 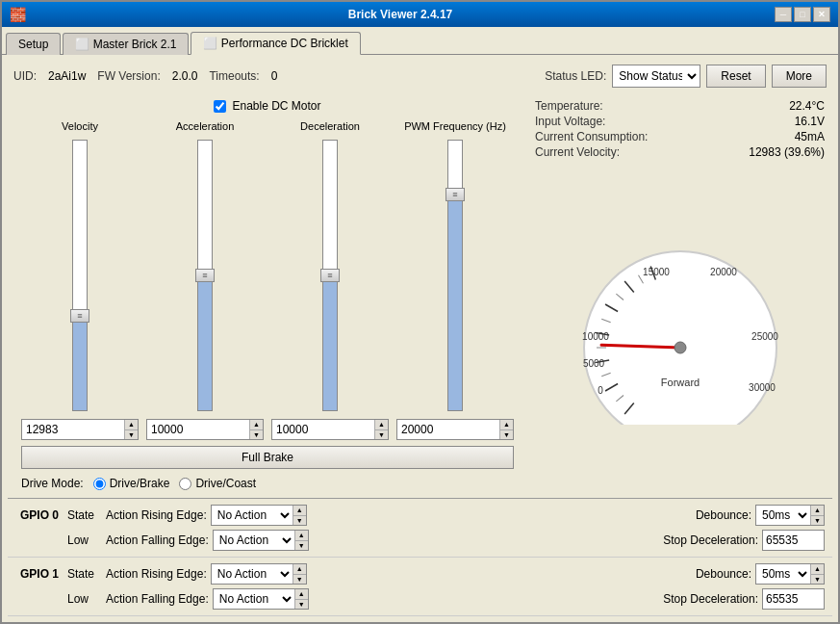 What do you see at coordinates (259, 574) in the screenshot?
I see `gpio-1-rising-select-wrap: No Action ▲ ▼` at bounding box center [259, 574].